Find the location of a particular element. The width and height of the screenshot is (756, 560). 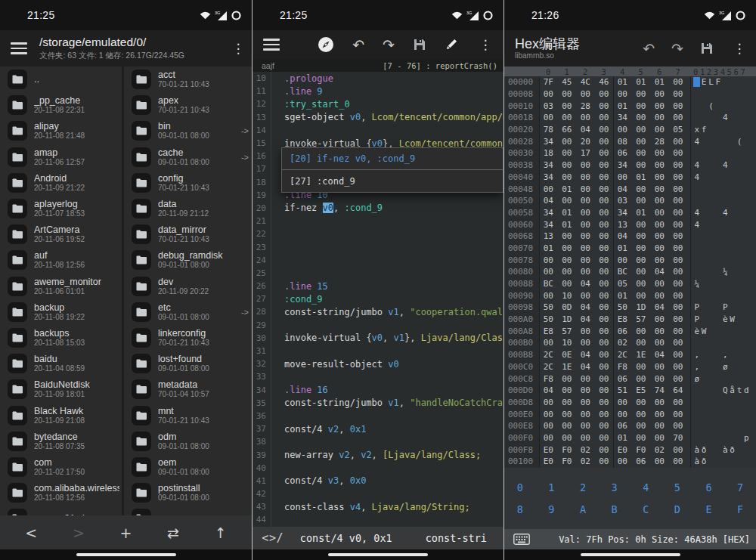

code-line: 11.line 9 is located at coordinates (378, 91).